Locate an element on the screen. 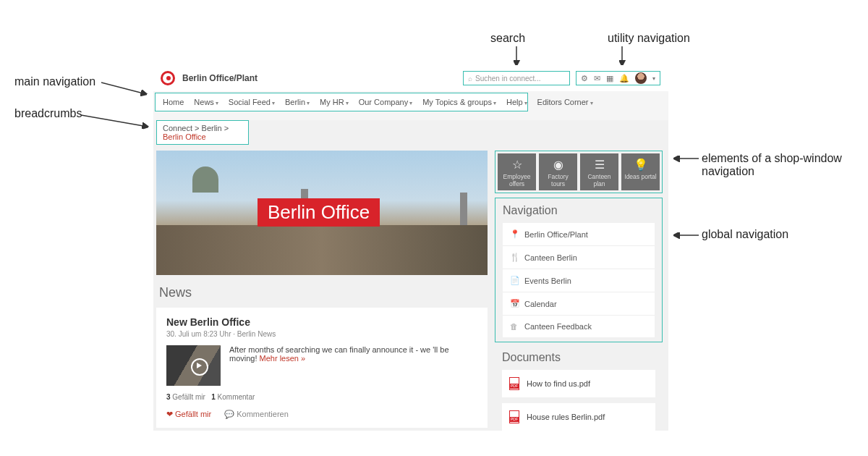 This screenshot has height=456, width=868. cutlery-icon: 🍴 is located at coordinates (514, 258).